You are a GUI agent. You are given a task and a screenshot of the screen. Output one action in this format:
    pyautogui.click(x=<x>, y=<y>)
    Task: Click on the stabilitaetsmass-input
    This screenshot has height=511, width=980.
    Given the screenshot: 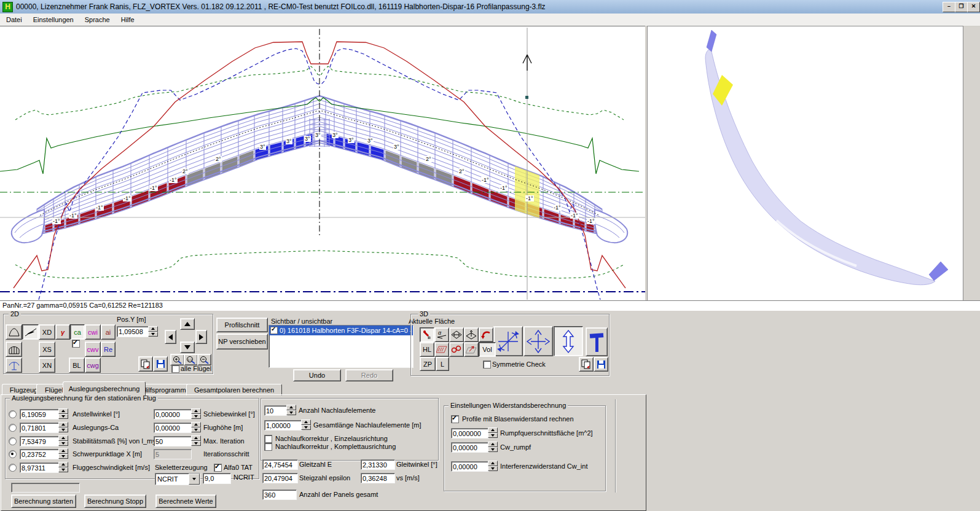 What is the action you would take?
    pyautogui.click(x=39, y=441)
    